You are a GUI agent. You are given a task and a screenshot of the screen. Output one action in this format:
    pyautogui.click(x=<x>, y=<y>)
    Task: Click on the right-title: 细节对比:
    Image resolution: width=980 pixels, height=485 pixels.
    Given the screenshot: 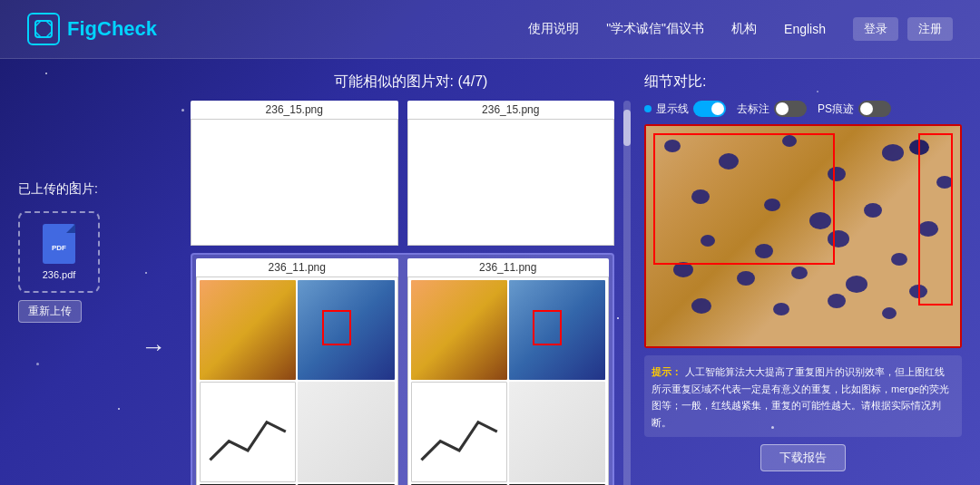 What is the action you would take?
    pyautogui.click(x=803, y=82)
    